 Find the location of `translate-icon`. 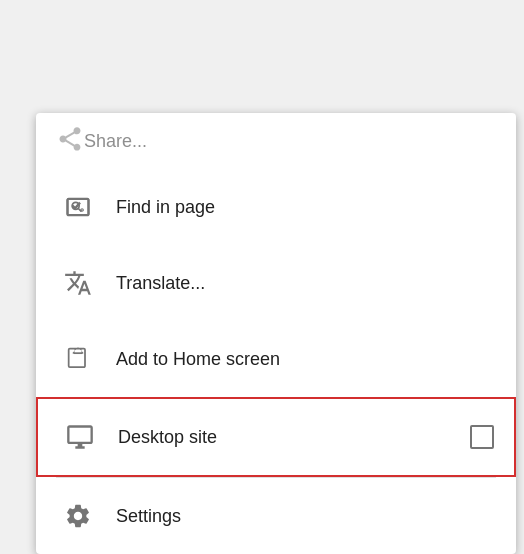

translate-icon is located at coordinates (78, 283).